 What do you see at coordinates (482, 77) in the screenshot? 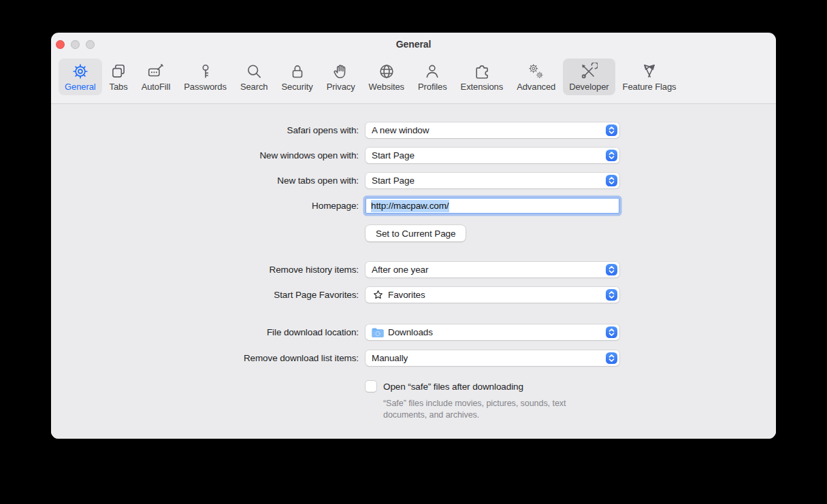
I see `tab-extensions: Extensions` at bounding box center [482, 77].